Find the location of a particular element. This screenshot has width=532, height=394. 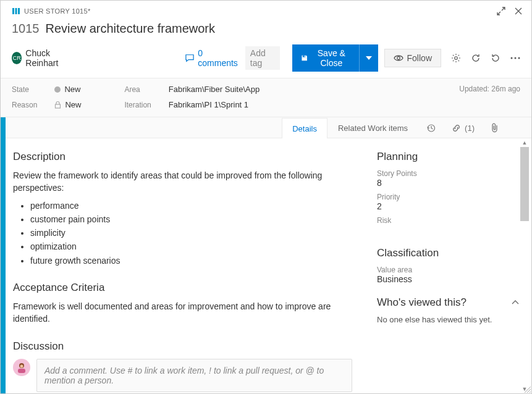

scrollbar-thumb is located at coordinates (525, 184).